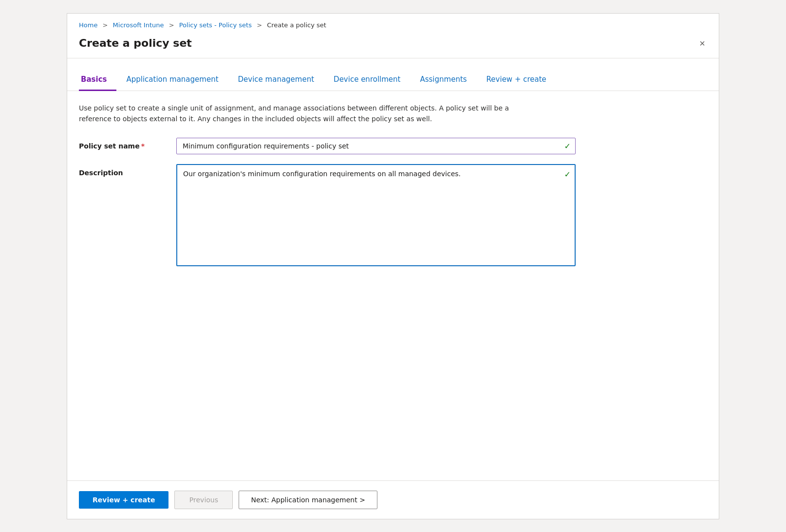  Describe the element at coordinates (260, 25) in the screenshot. I see `breadcrumb-sep-3: >` at that location.